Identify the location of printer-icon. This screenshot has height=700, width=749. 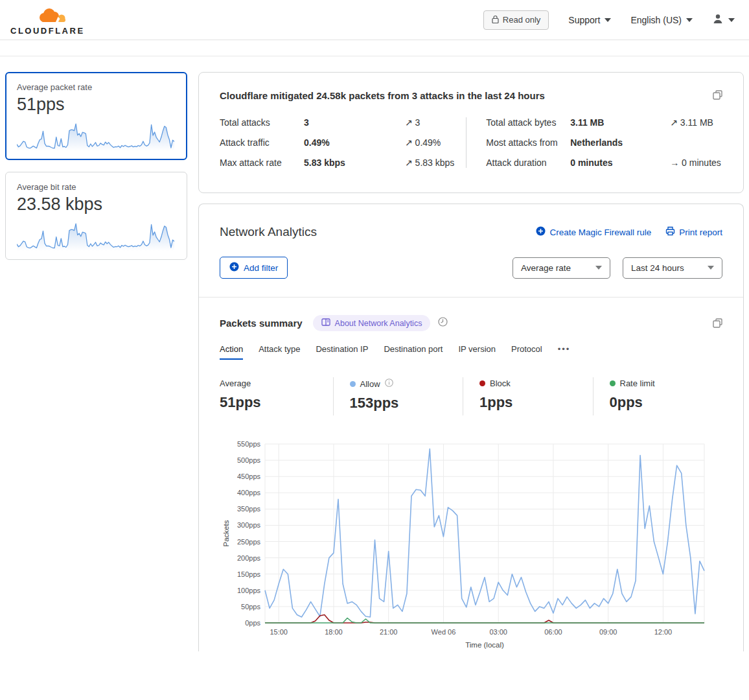
(670, 232).